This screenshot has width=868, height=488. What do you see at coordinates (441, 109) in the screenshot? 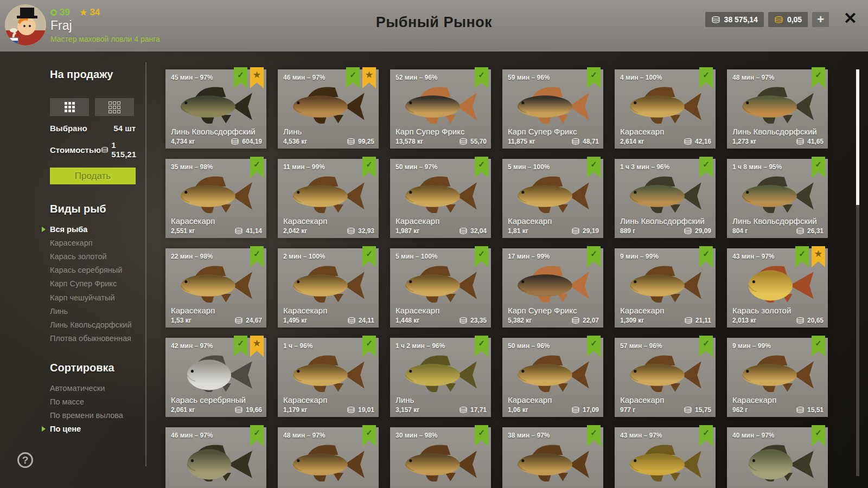
I see `fish-card: 52 мин – 96%✓Карп Супер Фрикс13,578 кг55…` at bounding box center [441, 109].